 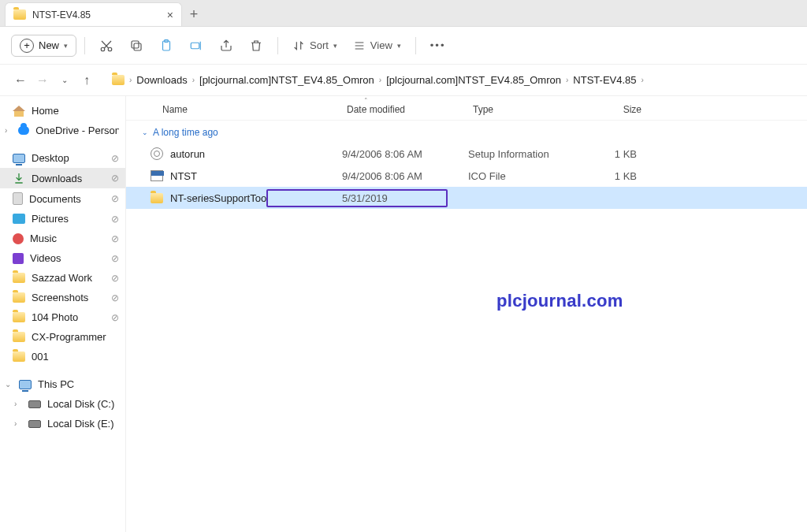 What do you see at coordinates (63, 385) in the screenshot?
I see `sidebar-item-thispc: ⌄This PC` at bounding box center [63, 385].